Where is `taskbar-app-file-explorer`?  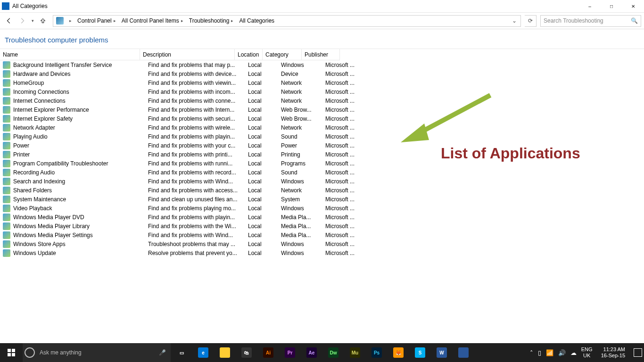
taskbar-app-file-explorer is located at coordinates (225, 353).